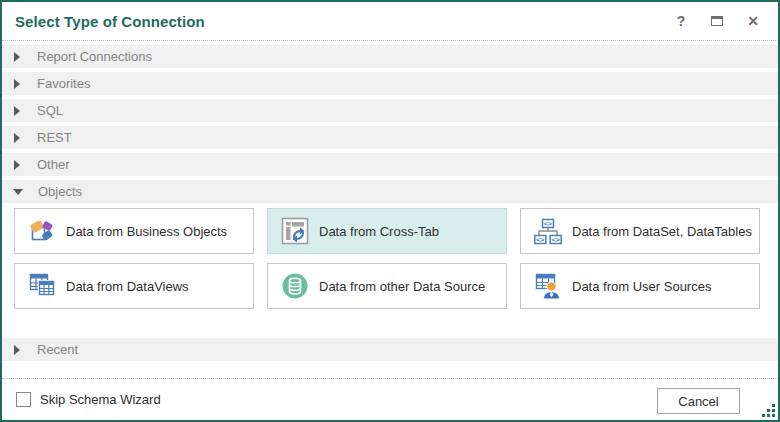  I want to click on window-buttons: ? ✕, so click(717, 21).